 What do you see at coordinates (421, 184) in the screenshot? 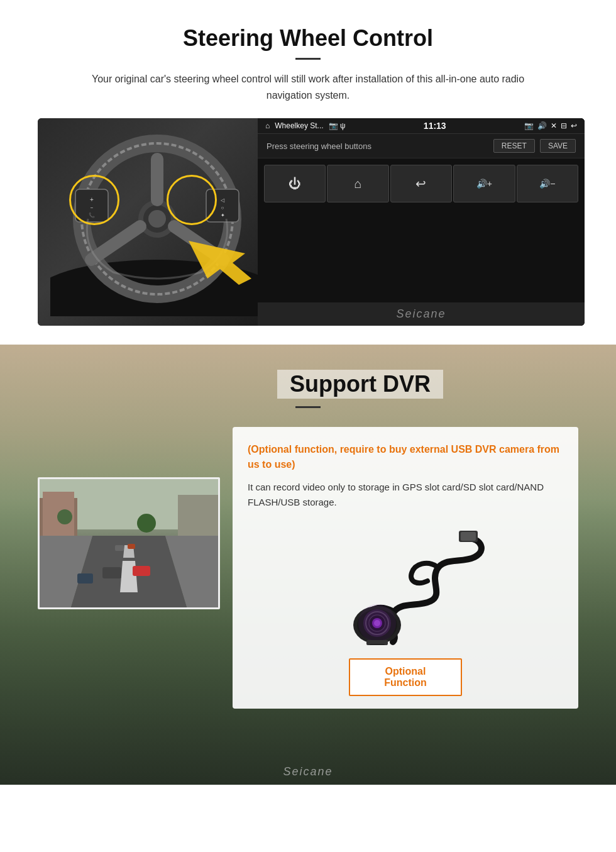
I see `ctrl-back: ↩` at bounding box center [421, 184].